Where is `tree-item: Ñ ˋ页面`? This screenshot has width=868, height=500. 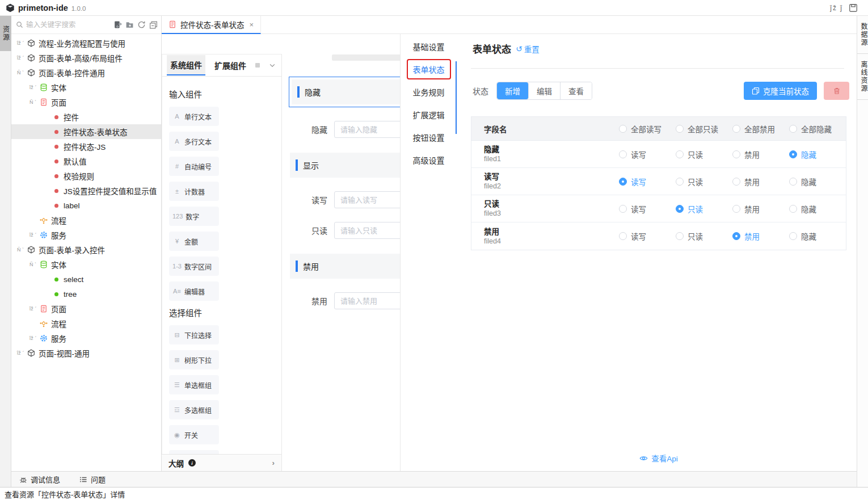 tree-item: Ñ ˋ页面 is located at coordinates (86, 102).